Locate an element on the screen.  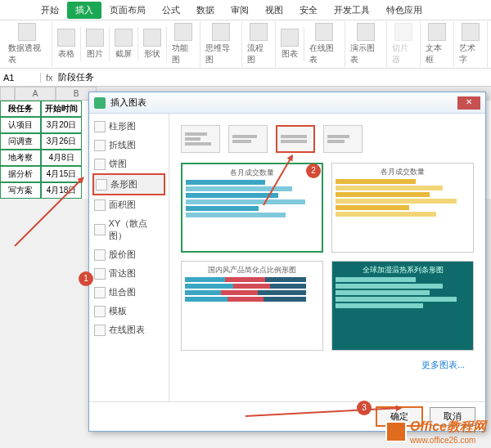
tool-picture: 图片 is located at coordinates (95, 44).